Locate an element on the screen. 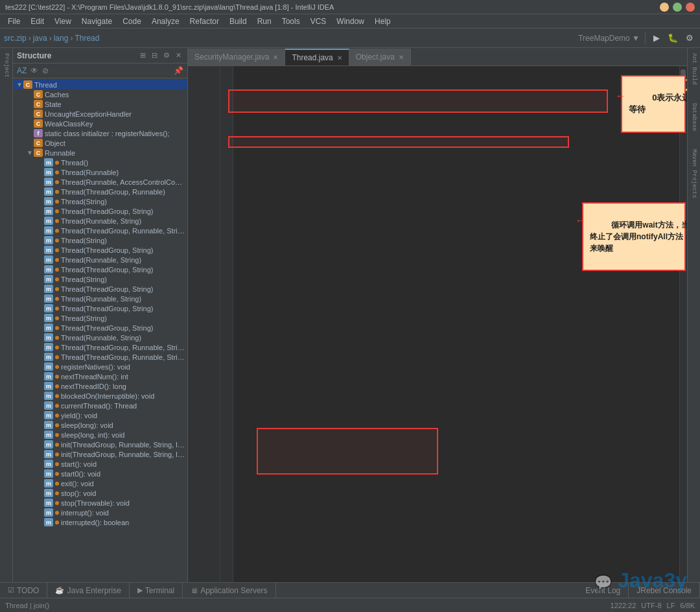 The height and width of the screenshot is (612, 700). sidebar-settings-btn: ⚙ is located at coordinates (167, 56).